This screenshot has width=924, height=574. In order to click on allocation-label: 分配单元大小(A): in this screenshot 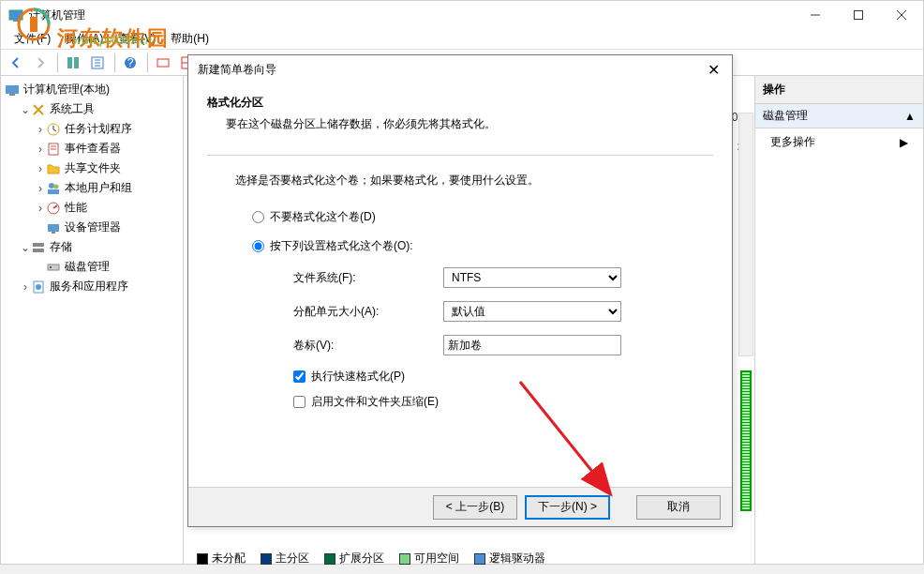, I will do `click(368, 311)`.